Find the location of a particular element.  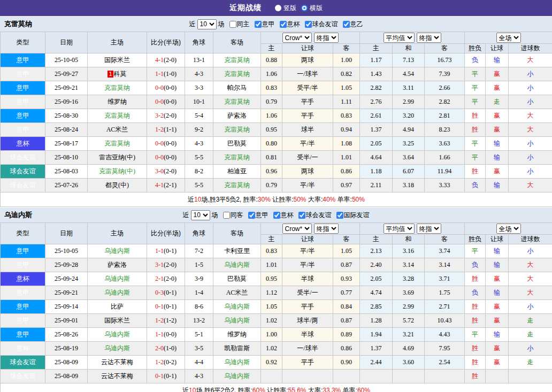

corner-cell: 5-4 is located at coordinates (199, 116).